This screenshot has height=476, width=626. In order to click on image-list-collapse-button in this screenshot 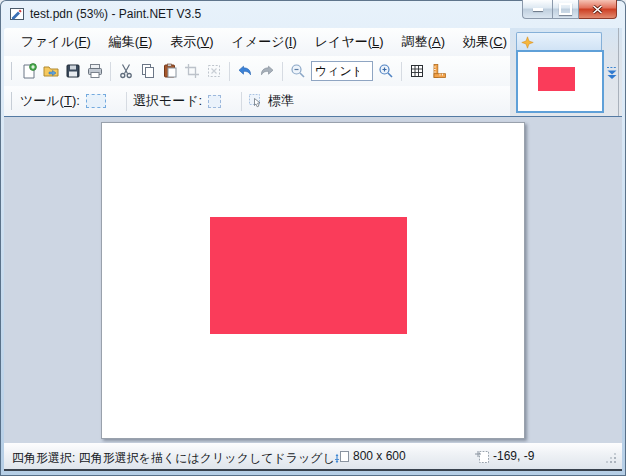, I will do `click(612, 72)`.